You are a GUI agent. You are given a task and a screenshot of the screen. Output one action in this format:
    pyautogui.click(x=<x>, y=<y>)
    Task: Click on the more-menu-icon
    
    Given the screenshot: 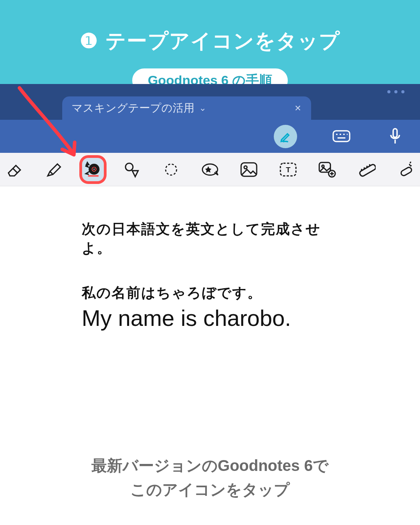 What is the action you would take?
    pyautogui.click(x=396, y=92)
    